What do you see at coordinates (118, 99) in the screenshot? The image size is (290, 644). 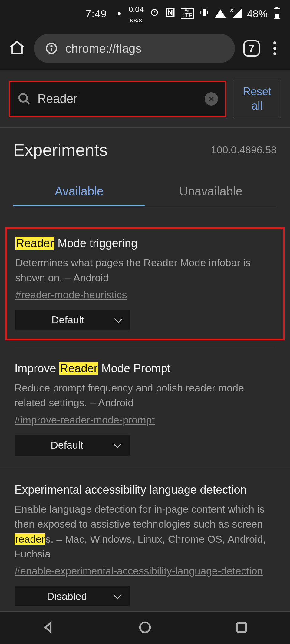 I see `search-value: Reader` at bounding box center [118, 99].